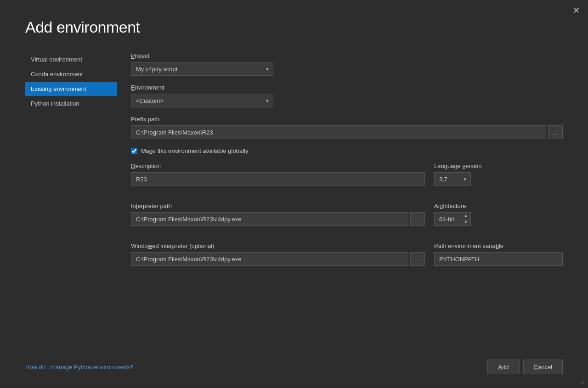 This screenshot has height=388, width=588. I want to click on prefix-path-group: Prefix path ..., so click(347, 128).